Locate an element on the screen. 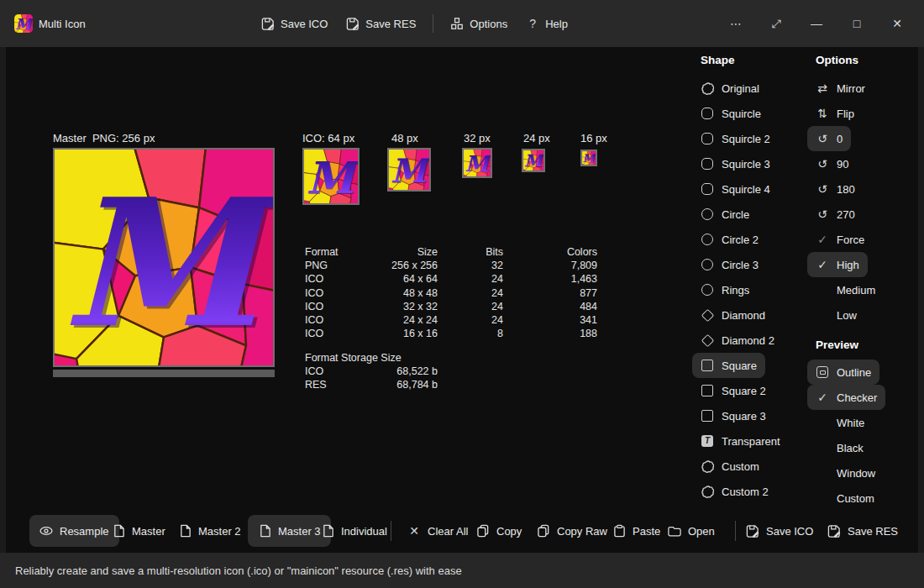 This screenshot has width=924, height=588. transparent-icon: T is located at coordinates (707, 441).